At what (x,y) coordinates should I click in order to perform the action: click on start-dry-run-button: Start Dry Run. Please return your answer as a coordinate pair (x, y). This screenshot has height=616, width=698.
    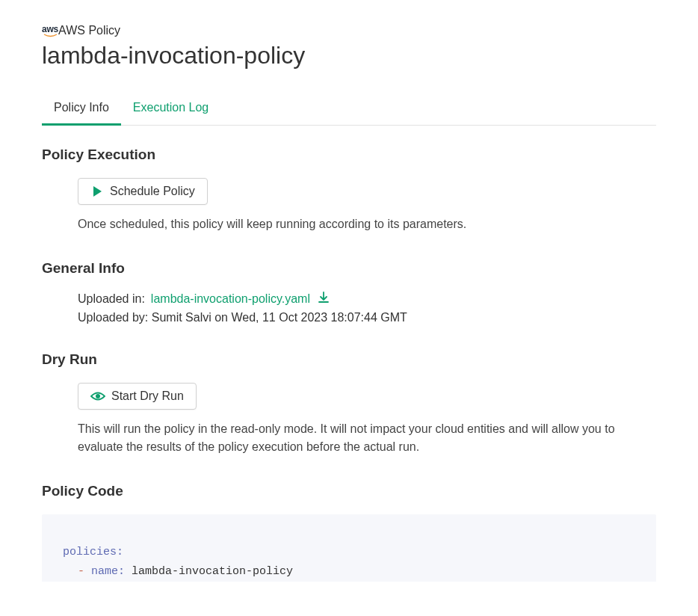
    Looking at the image, I should click on (138, 396).